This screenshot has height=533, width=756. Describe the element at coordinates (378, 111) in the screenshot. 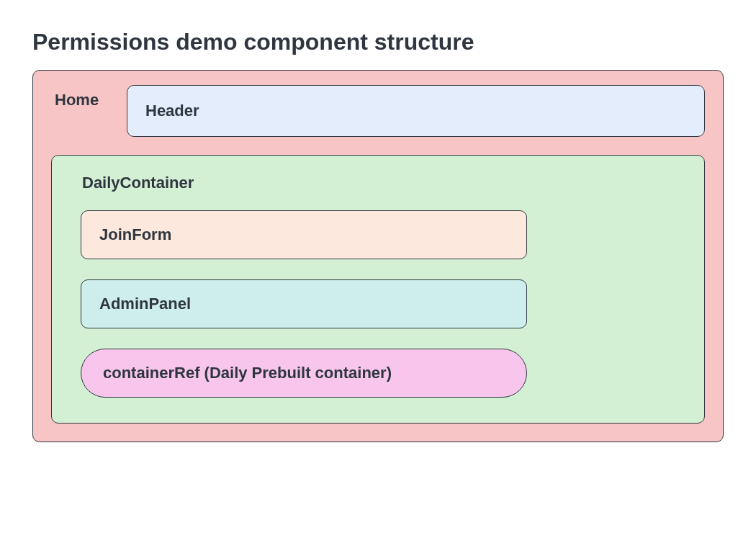

I see `home-top-row: Home Header` at that location.